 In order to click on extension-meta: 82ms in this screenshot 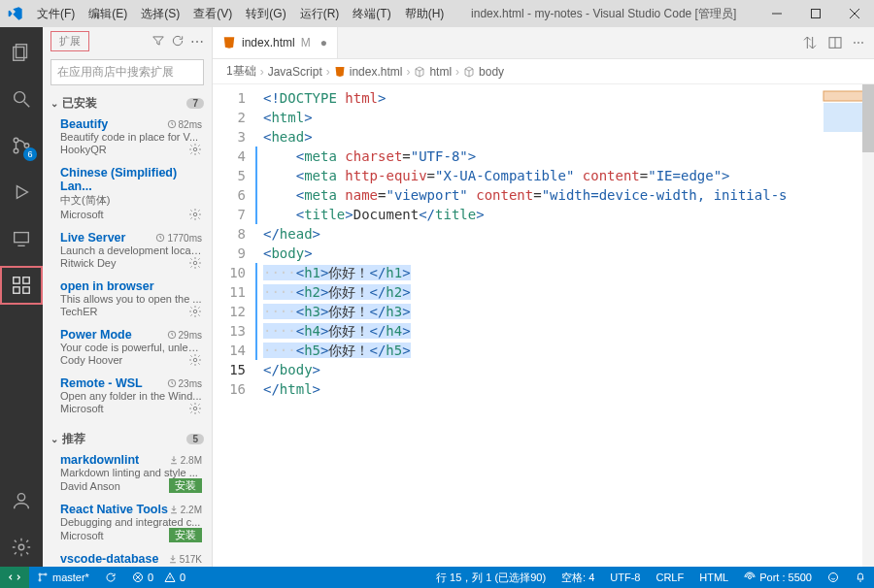, I will do `click(185, 124)`.